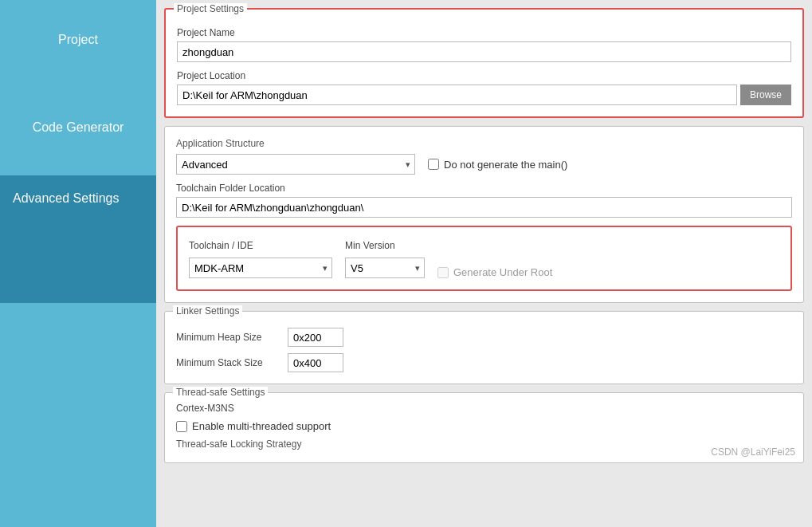  What do you see at coordinates (484, 259) in the screenshot?
I see `toolchain-row: Toolchain / IDE MDK-ARM IAR GCC Min Vers…` at bounding box center [484, 259].